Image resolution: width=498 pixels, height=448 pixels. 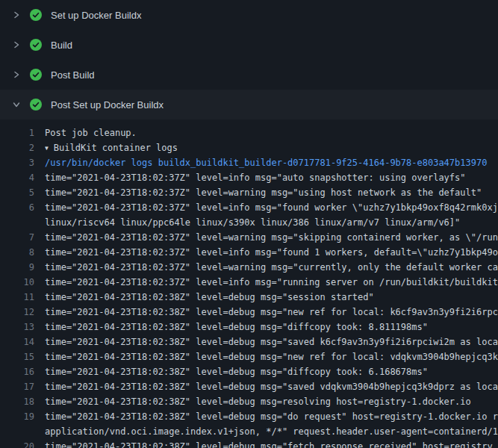 I want to click on chevron-down-icon, so click(x=16, y=105).